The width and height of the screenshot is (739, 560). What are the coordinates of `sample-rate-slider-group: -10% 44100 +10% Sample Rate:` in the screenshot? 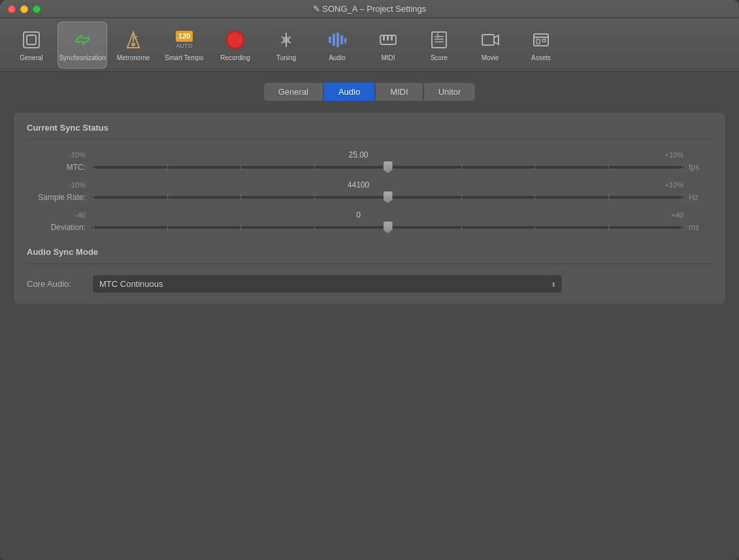 It's located at (370, 192).